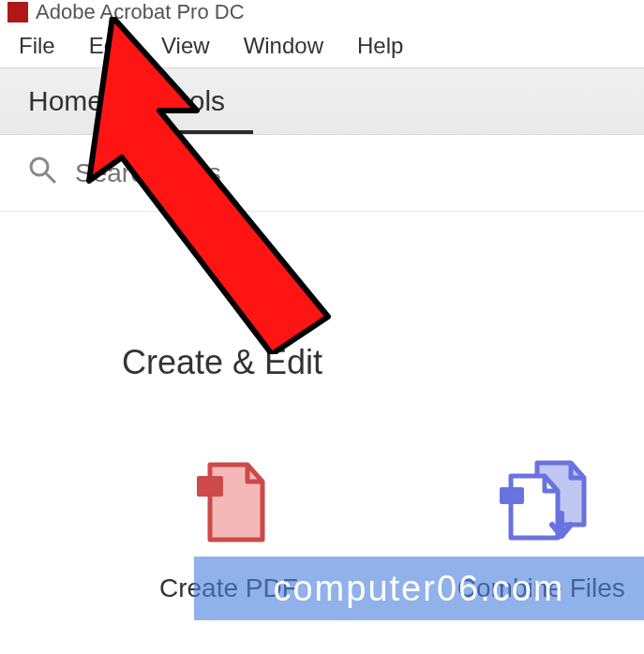  I want to click on tab-home: Home, so click(66, 102).